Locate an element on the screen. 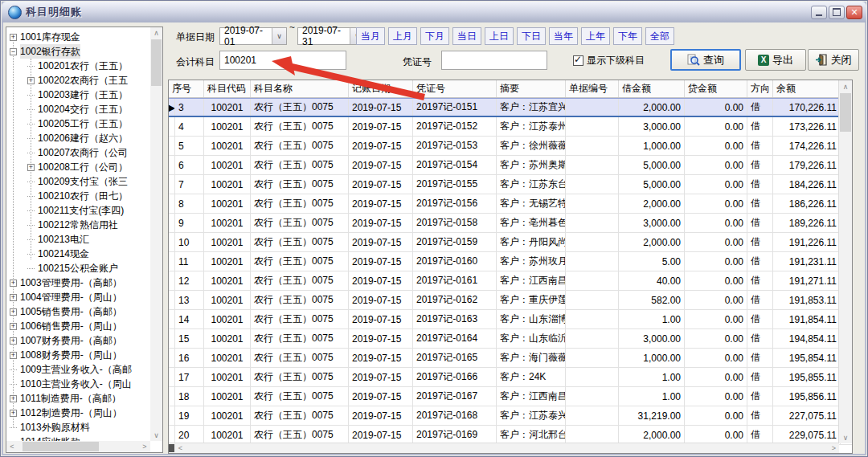 This screenshot has height=457, width=868. tree-item: +1001库存现金 is located at coordinates (79, 37).